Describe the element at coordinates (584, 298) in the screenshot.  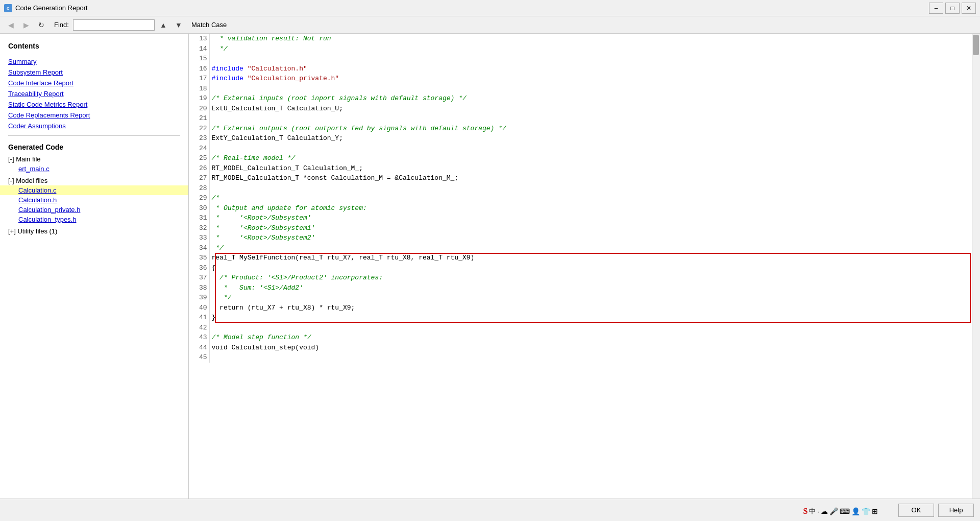
I see `table-row: 39 */` at that location.